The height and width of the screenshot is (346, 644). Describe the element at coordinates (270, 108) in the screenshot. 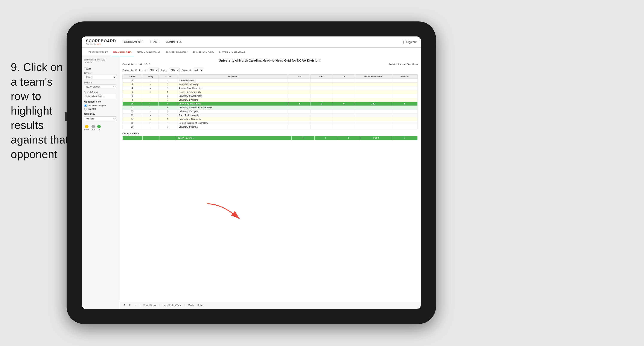

I see `table-row: 11-6University of Arkansas, Fayetteville` at that location.